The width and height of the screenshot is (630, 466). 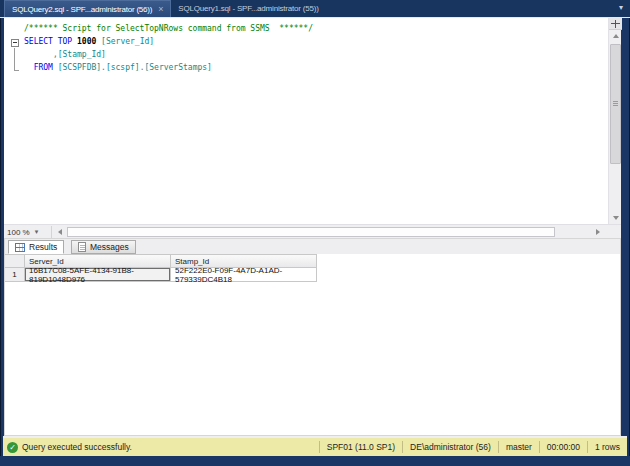 I want to click on grid-corner-cell, so click(x=15, y=261).